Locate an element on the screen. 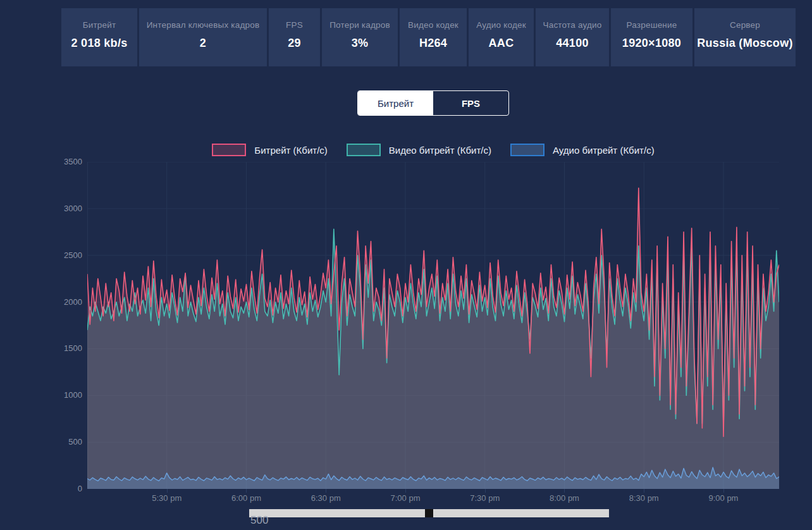  legend-item-bitrate: Битрейт (Кбит/с) is located at coordinates (269, 150).